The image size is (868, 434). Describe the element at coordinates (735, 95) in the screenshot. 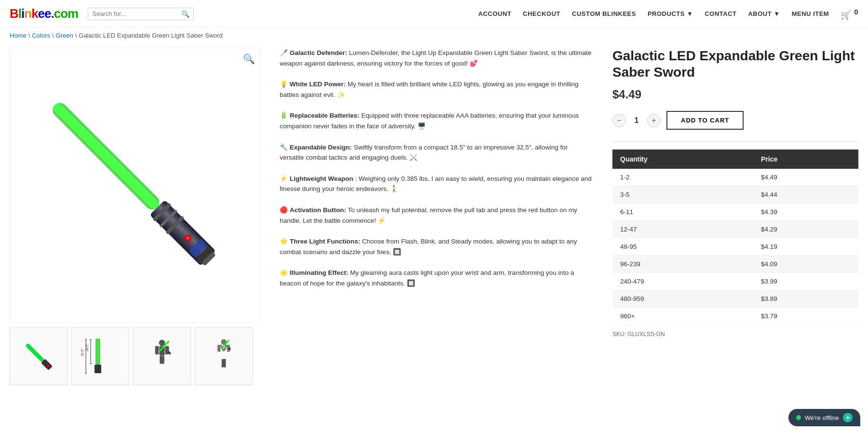

I see `product-price: $4.49` at that location.